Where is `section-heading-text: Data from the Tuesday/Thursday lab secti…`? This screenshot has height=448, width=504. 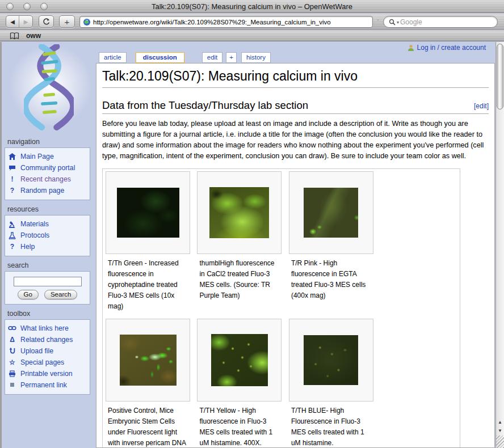 section-heading-text: Data from the Tuesday/Thursday lab secti… is located at coordinates (205, 105).